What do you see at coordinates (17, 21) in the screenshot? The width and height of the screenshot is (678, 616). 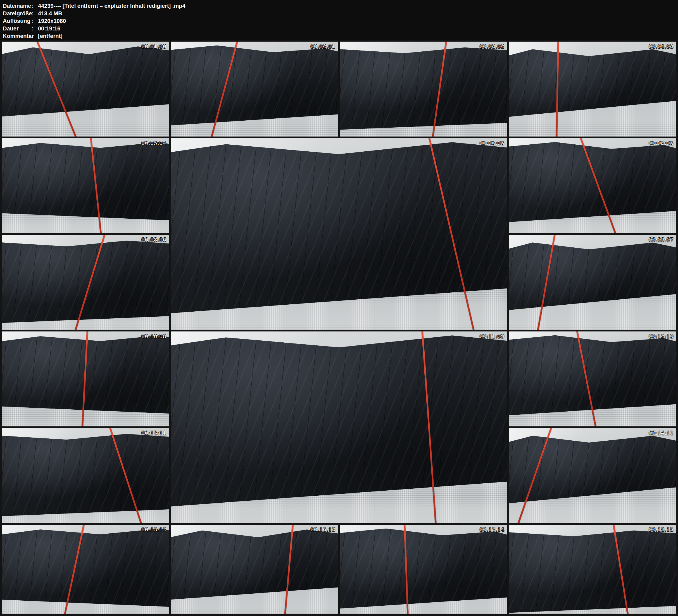 I see `metadata-label: Auflösung` at bounding box center [17, 21].